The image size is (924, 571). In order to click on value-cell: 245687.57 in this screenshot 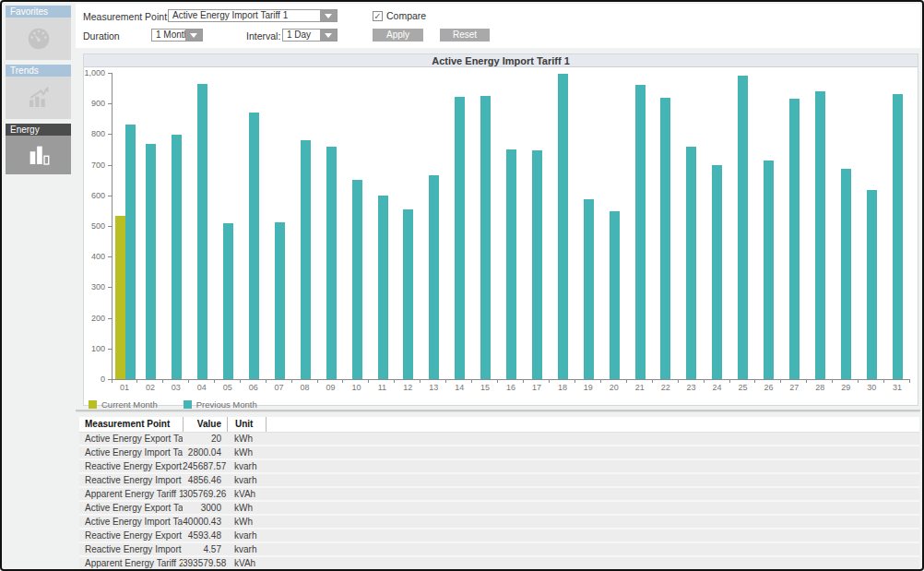, I will do `click(205, 467)`.